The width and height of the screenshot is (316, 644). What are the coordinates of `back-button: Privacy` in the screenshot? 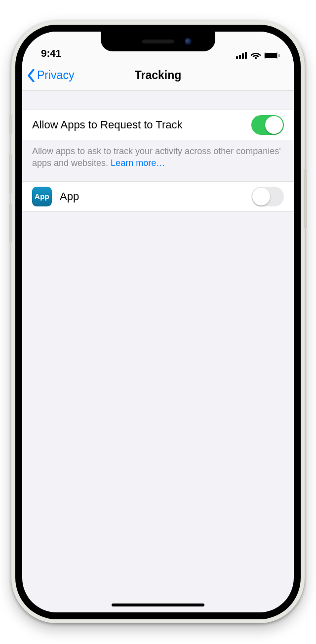 It's located at (48, 75).